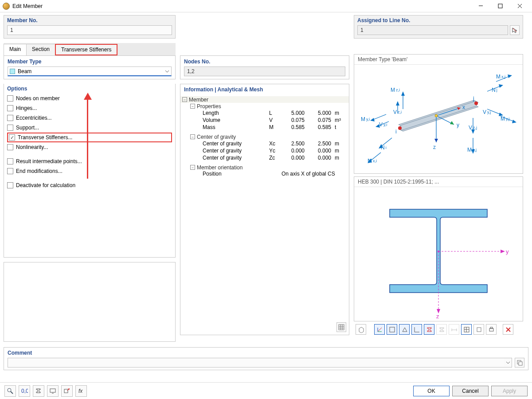 The width and height of the screenshot is (532, 399). I want to click on comment-copy-button, so click(520, 363).